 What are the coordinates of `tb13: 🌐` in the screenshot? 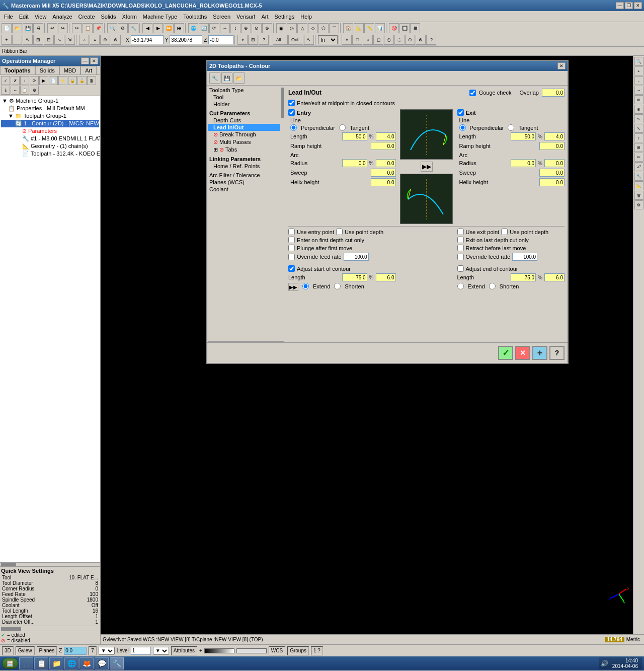 It's located at (193, 28).